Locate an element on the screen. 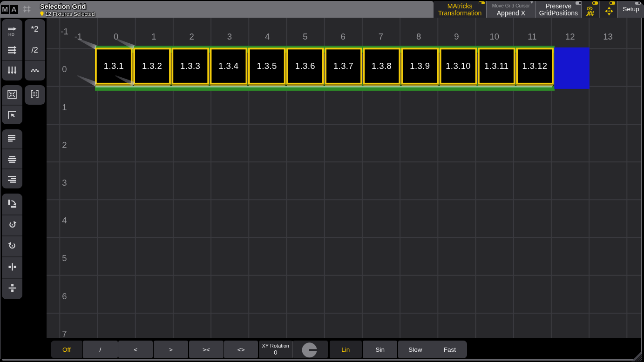  svg-text: 1.3.3 is located at coordinates (190, 65).